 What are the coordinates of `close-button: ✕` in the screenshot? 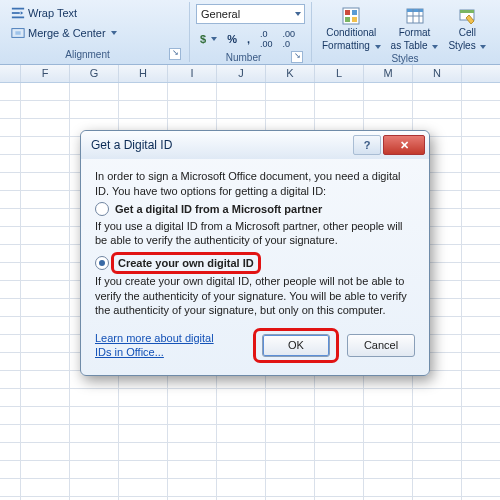 It's located at (404, 145).